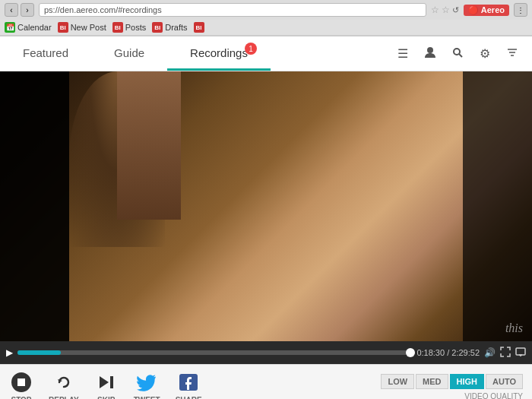 This screenshot has height=399, width=532. I want to click on quality-high-button: HIGH, so click(467, 382).